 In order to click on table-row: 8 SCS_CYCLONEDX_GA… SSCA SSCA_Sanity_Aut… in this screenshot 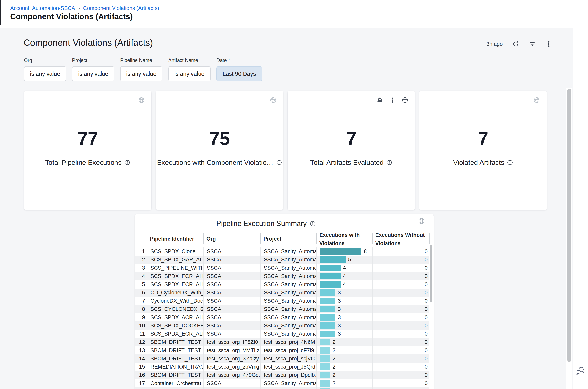, I will do `click(282, 309)`.